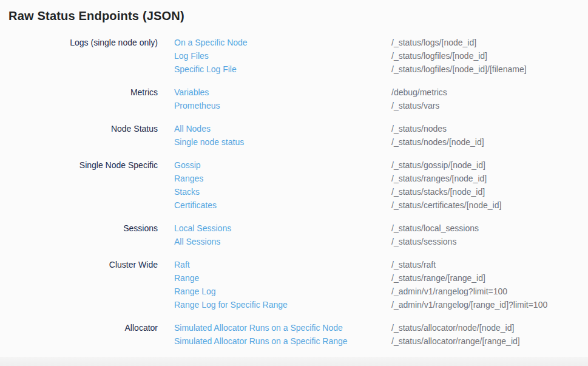 Image resolution: width=588 pixels, height=366 pixels. I want to click on endpoint-path-list: /_status/allocator/node/[node_id]/_statu…, so click(485, 334).